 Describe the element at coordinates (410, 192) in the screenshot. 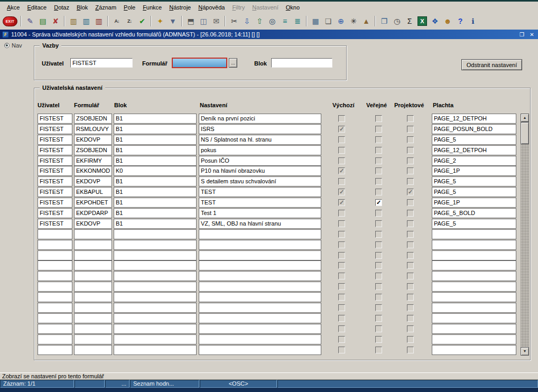

I see `projektove-checkbox: ✓` at that location.